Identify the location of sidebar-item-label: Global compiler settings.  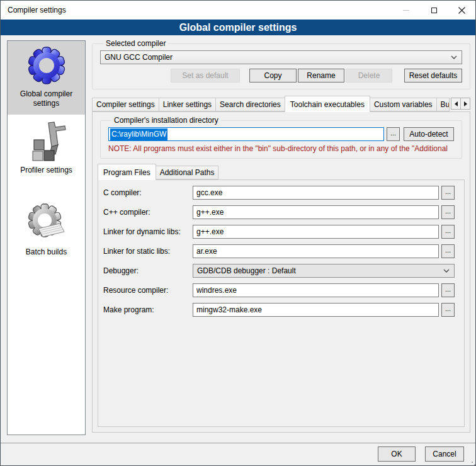
(47, 99).